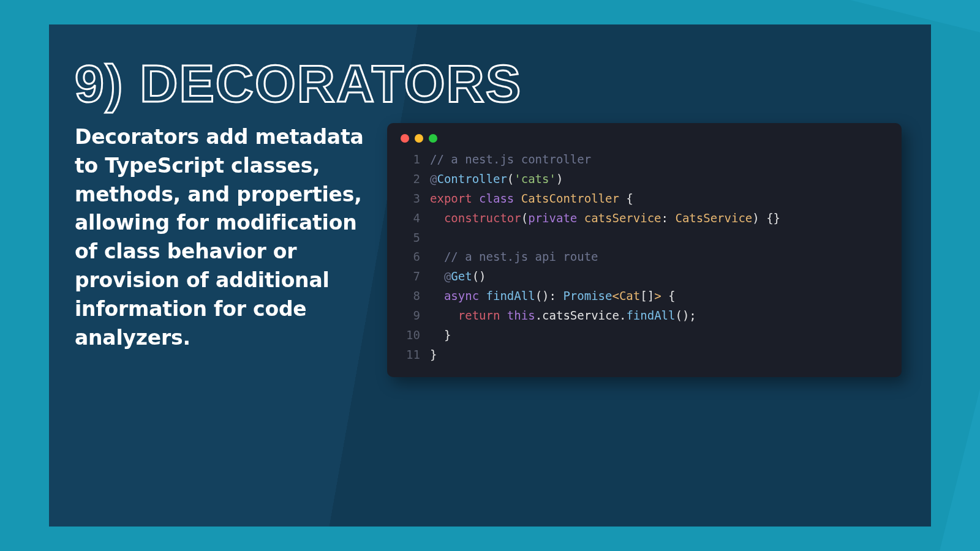 This screenshot has width=980, height=551. I want to click on line-number: 9, so click(410, 316).